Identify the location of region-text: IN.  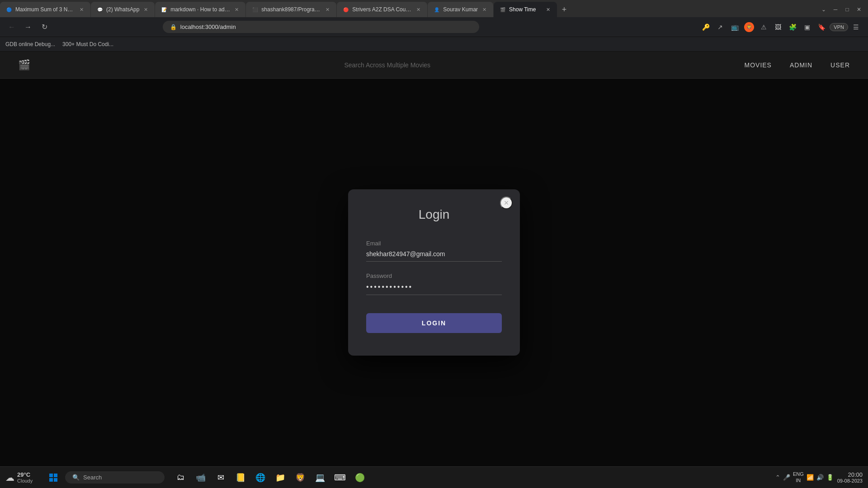
(798, 481).